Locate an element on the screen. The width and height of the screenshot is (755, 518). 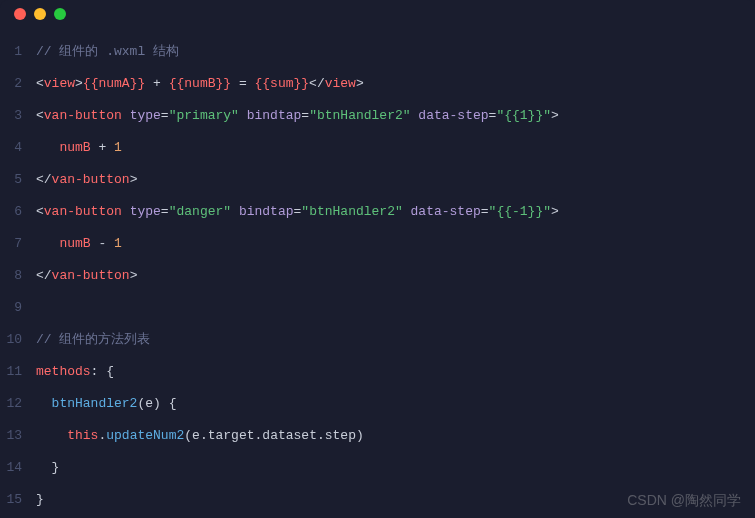
minimize-icon is located at coordinates (40, 14).